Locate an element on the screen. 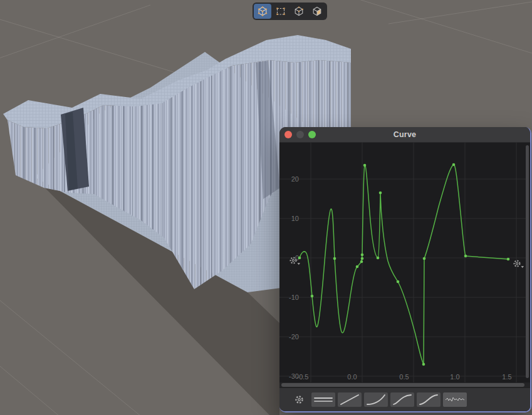 Image resolution: width=532 pixels, height=415 pixels. y-axis-tick-label: 20 is located at coordinates (295, 179).